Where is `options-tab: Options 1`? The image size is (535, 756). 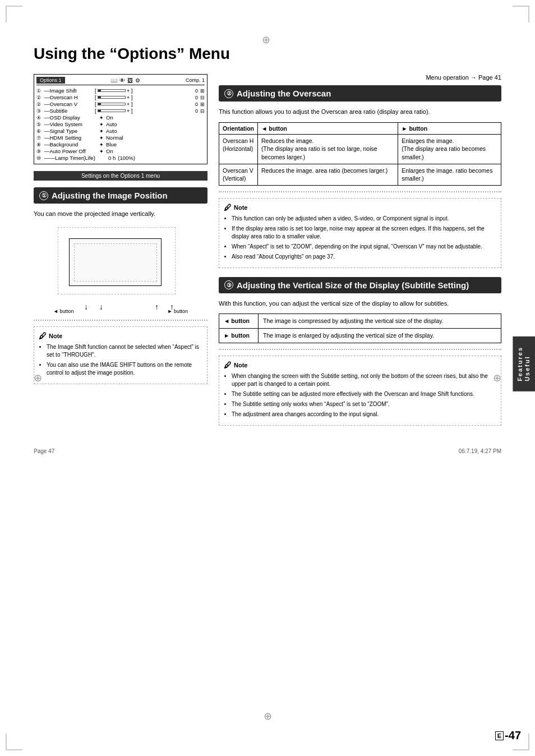
options-tab: Options 1 is located at coordinates (50, 80).